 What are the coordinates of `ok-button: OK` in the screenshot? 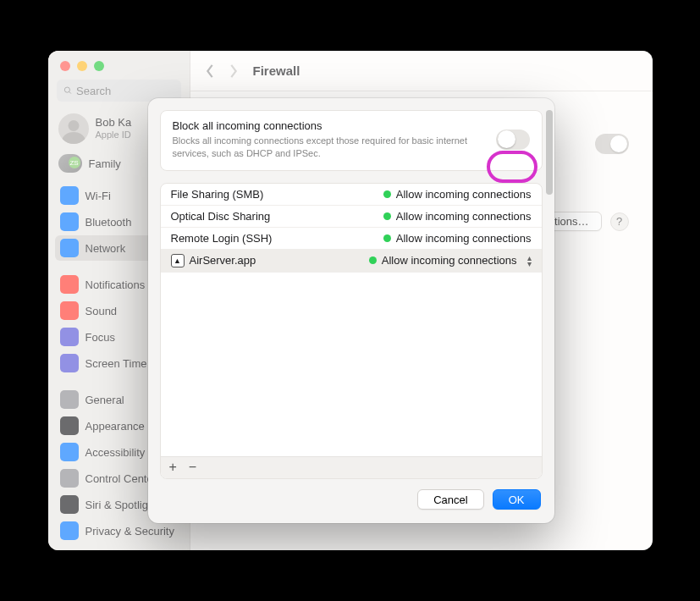 It's located at (516, 499).